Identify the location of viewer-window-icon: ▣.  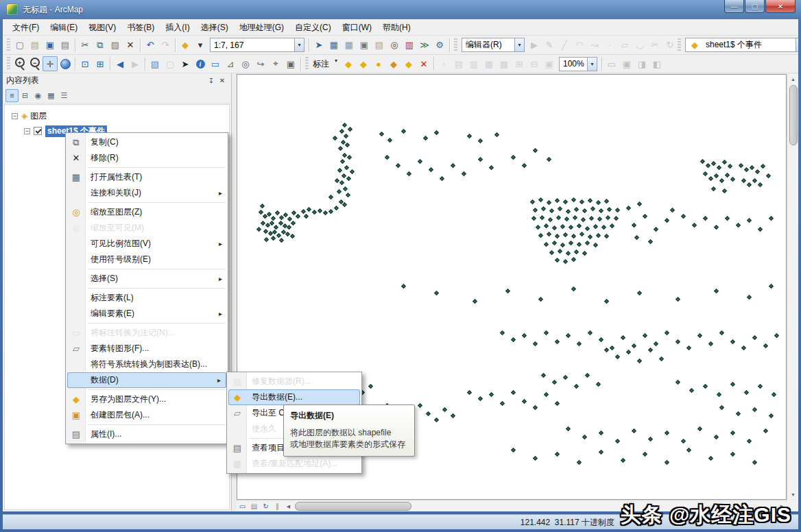
(291, 64).